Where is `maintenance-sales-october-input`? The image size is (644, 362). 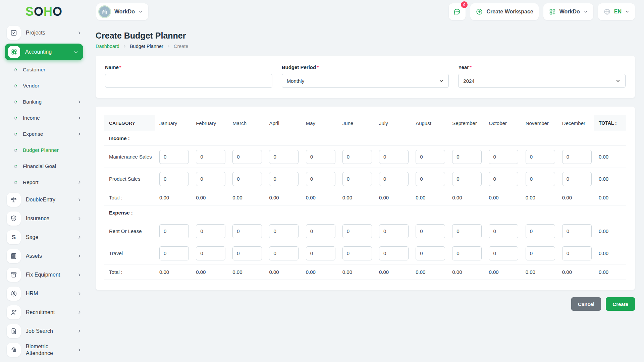
maintenance-sales-october-input is located at coordinates (503, 157).